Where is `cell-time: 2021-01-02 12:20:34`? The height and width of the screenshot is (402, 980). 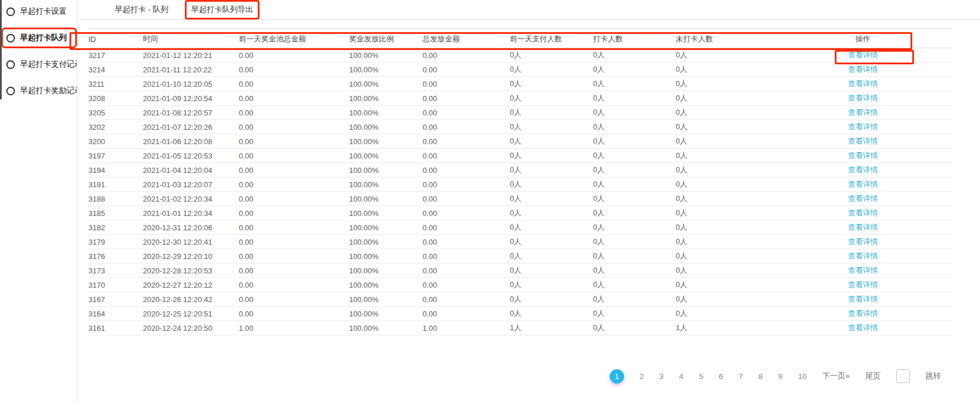
cell-time: 2021-01-02 12:20:34 is located at coordinates (191, 199).